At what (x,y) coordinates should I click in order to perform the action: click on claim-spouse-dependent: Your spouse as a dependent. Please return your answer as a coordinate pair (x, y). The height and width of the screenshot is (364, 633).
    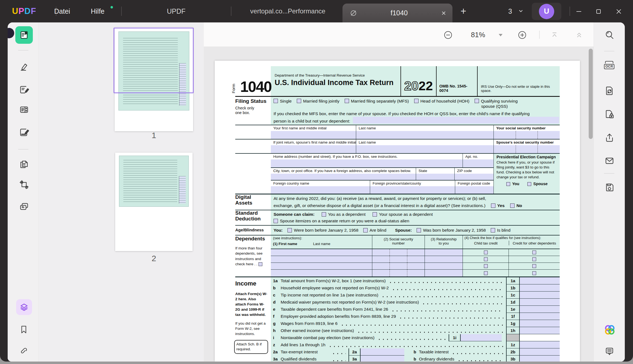
    Looking at the image, I should click on (403, 214).